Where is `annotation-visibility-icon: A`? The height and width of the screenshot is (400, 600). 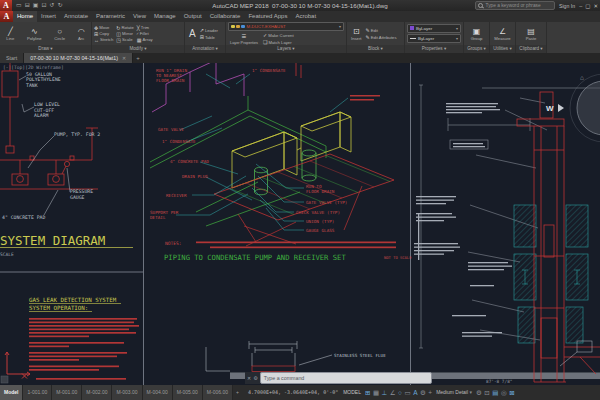
annotation-visibility-icon: A is located at coordinates (415, 392).